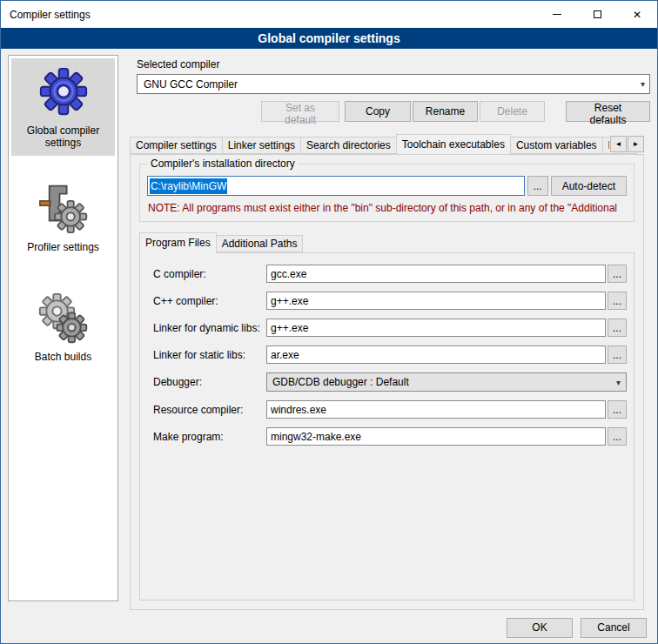 The image size is (658, 644). Describe the element at coordinates (597, 14) in the screenshot. I see `window-controls: ✕` at that location.